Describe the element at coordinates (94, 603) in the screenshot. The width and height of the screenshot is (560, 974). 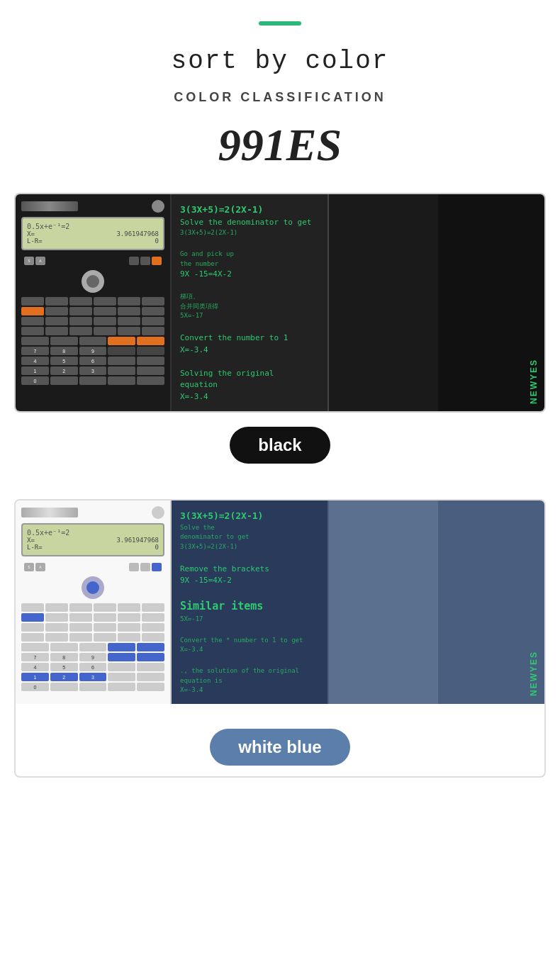
I see `white-calculator: 0.5x+e⁻¹=2 X=3.961947968 L-R=0 S A` at that location.